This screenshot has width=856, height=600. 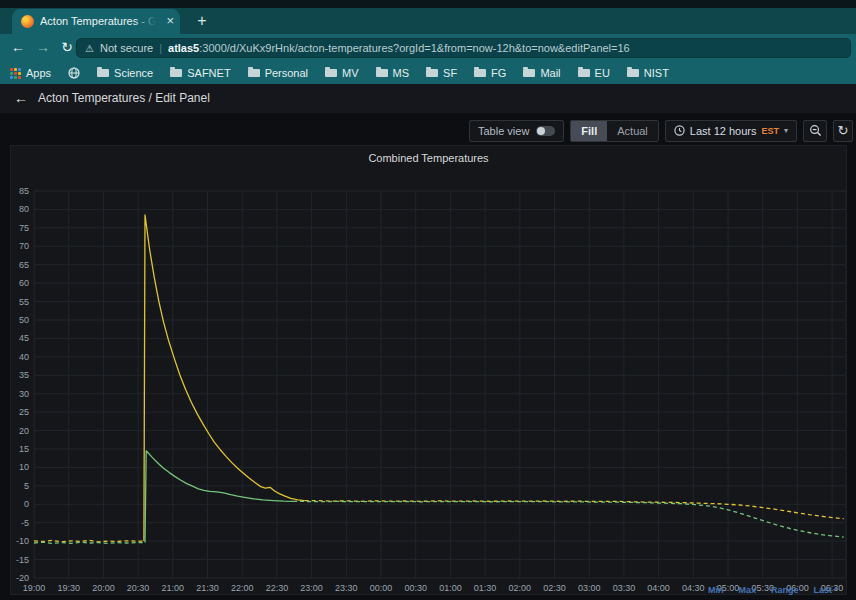 I want to click on back-icon: ←, so click(x=18, y=48).